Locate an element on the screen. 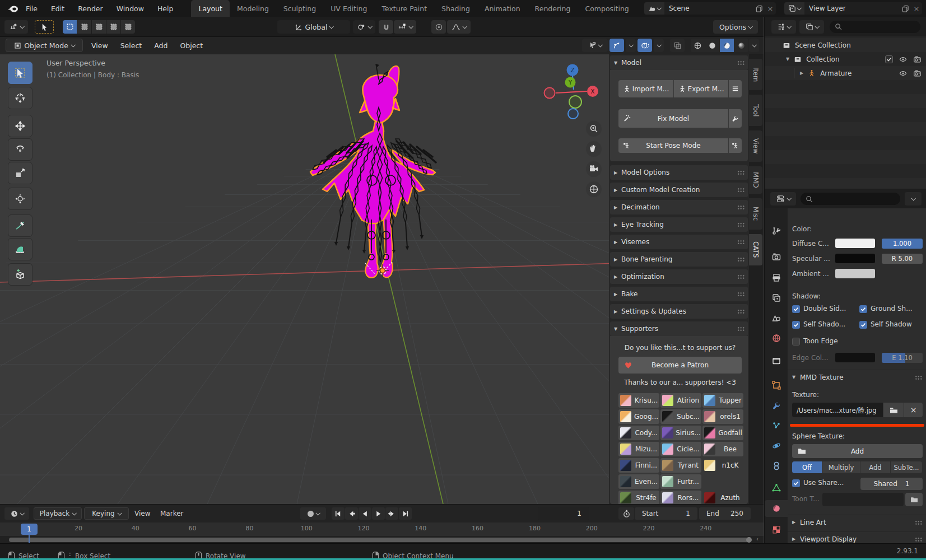 Image resolution: width=926 pixels, height=560 pixels. shading-material-button is located at coordinates (727, 45).